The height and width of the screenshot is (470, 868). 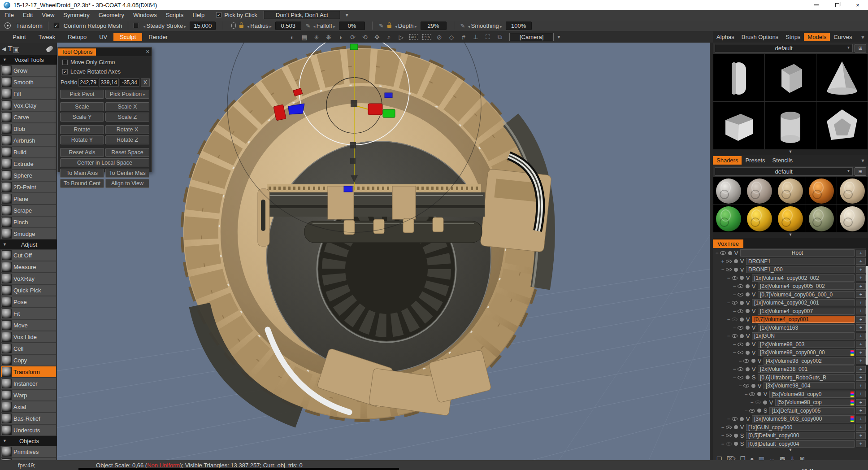 I want to click on smoothing-value: 100%, so click(x=519, y=26).